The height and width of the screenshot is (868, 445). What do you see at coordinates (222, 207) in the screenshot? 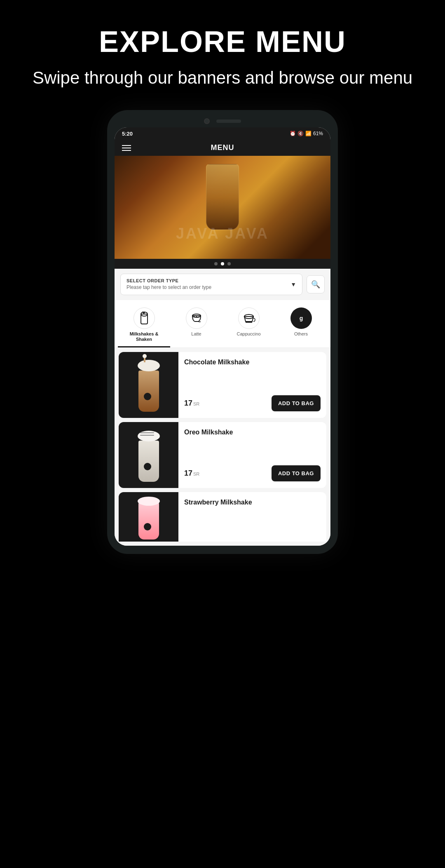
I see `banner-area: JAVA JAVA` at bounding box center [222, 207].